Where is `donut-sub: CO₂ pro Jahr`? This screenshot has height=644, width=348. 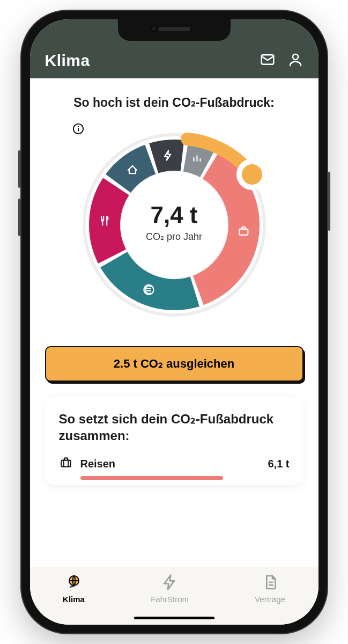 donut-sub: CO₂ pro Jahr is located at coordinates (174, 237).